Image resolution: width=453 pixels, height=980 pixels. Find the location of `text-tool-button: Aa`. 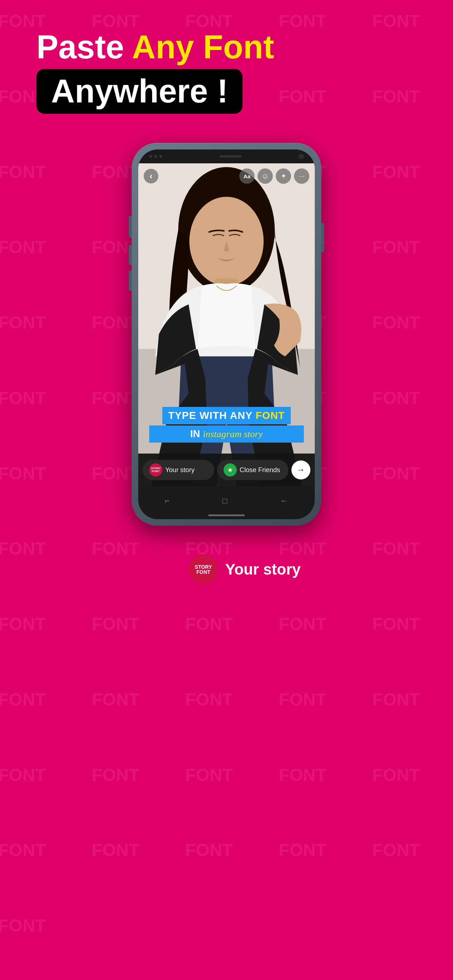

text-tool-button: Aa is located at coordinates (247, 176).